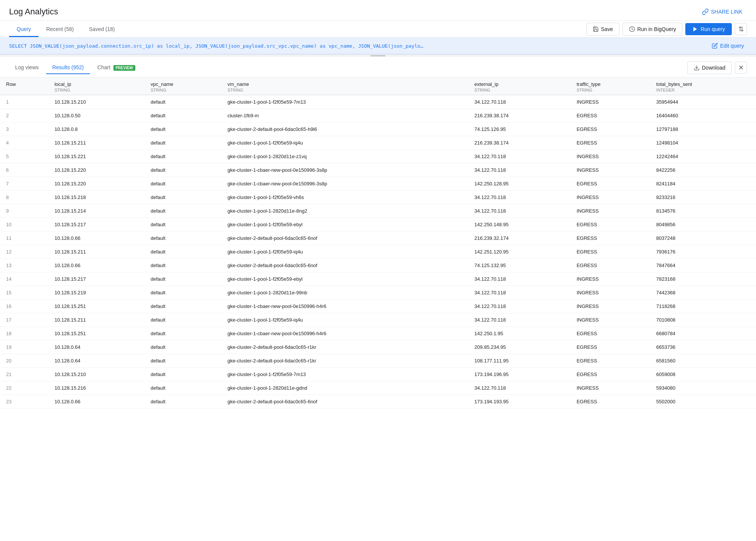  I want to click on cell-local-ip: 10.128.0.66, so click(96, 266).